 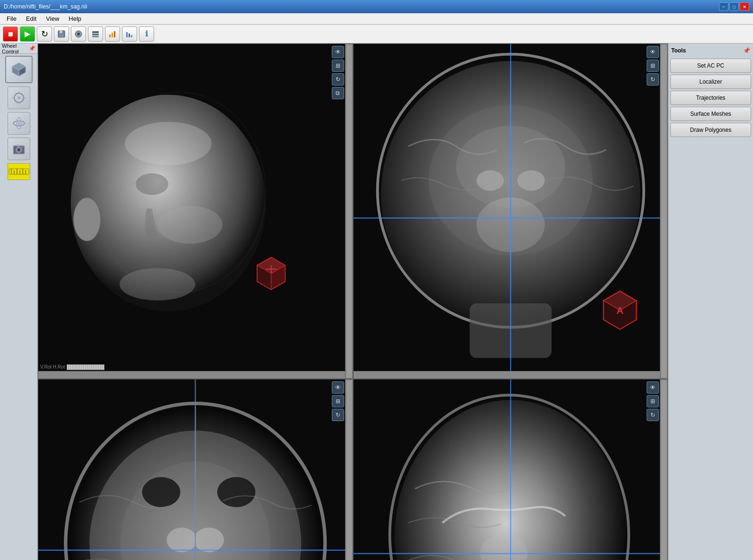 What do you see at coordinates (15, 49) in the screenshot?
I see `wheel-control-label: Wheel Control` at bounding box center [15, 49].